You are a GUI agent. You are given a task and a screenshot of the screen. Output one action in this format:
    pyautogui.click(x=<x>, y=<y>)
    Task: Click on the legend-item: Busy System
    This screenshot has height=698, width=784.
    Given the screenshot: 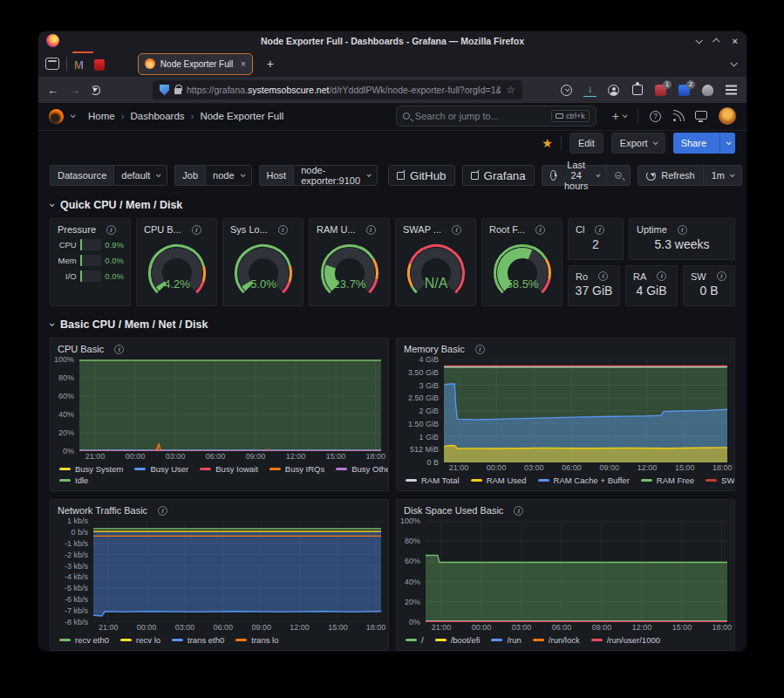 What is the action you would take?
    pyautogui.click(x=91, y=469)
    